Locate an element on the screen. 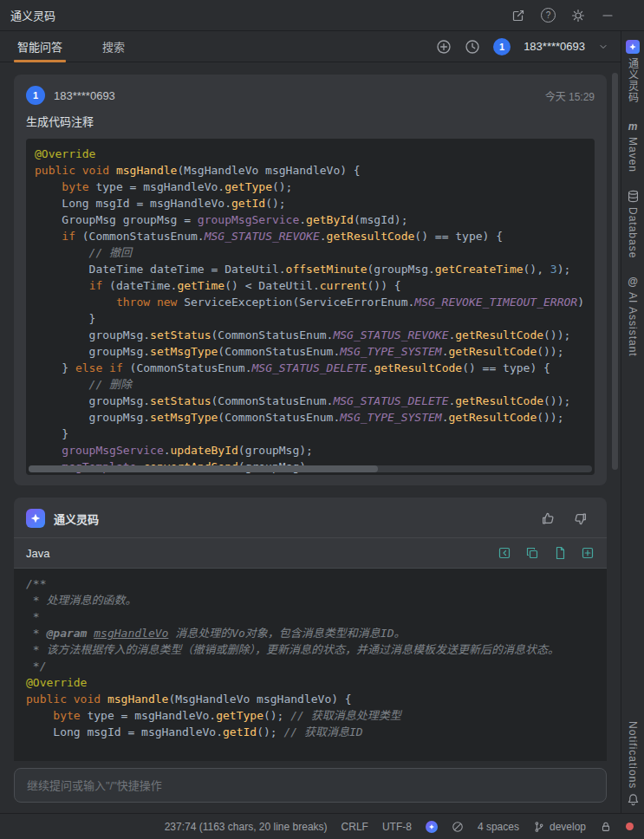 The height and width of the screenshot is (839, 644). user-message-header: 1 183****0693 今天 15:29 is located at coordinates (310, 95).